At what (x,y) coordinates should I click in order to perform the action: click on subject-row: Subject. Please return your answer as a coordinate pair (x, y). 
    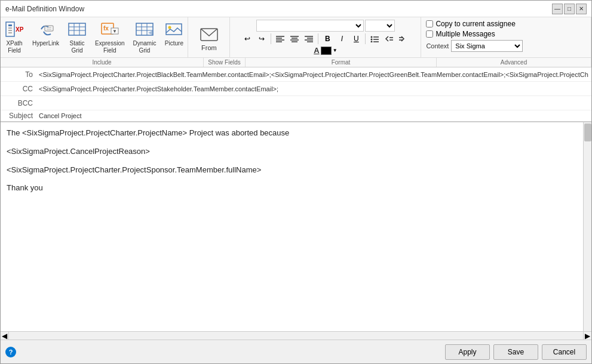
    Looking at the image, I should click on (296, 116).